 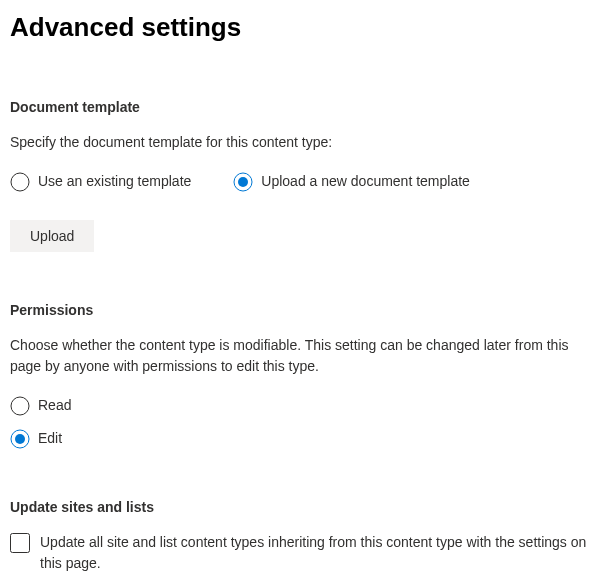 What do you see at coordinates (20, 543) in the screenshot?
I see `checkbox-unchecked-icon` at bounding box center [20, 543].